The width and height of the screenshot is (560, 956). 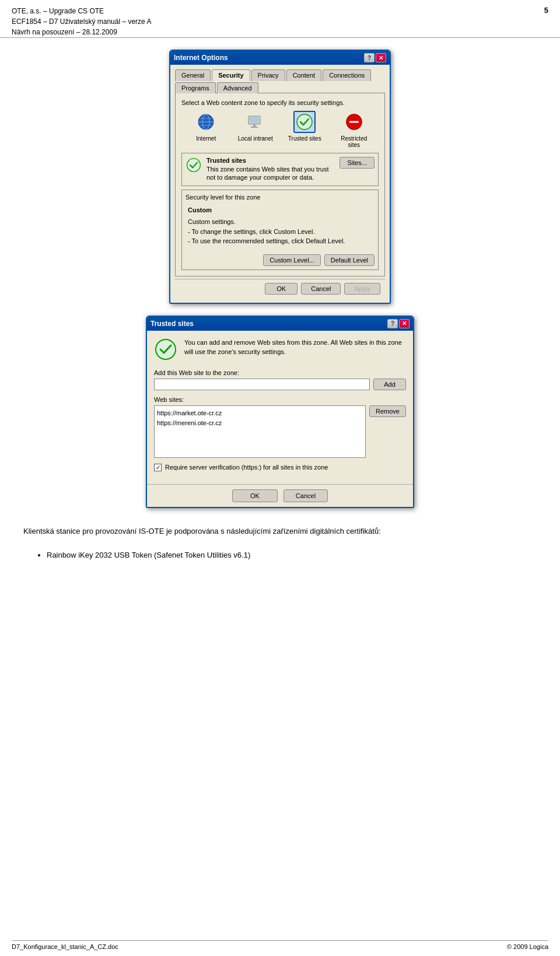 I want to click on trusted-info-icon, so click(x=194, y=165).